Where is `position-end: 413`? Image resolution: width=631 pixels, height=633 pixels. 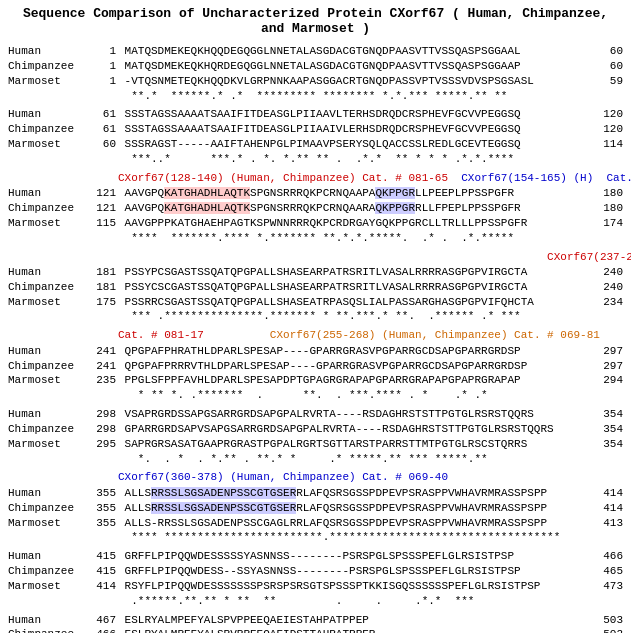
position-end: 413 is located at coordinates (609, 524).